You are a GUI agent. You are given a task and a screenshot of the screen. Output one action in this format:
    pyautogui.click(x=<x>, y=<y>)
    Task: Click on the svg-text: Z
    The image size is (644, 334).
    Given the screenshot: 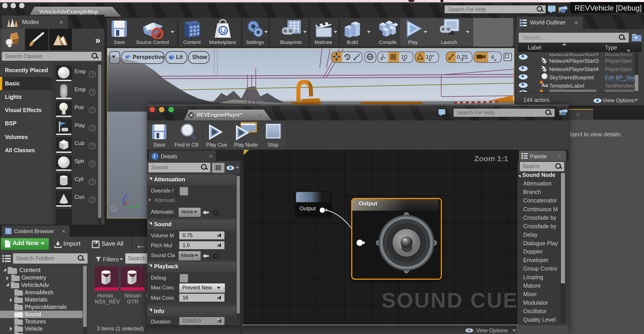 What is the action you would take?
    pyautogui.click(x=126, y=196)
    